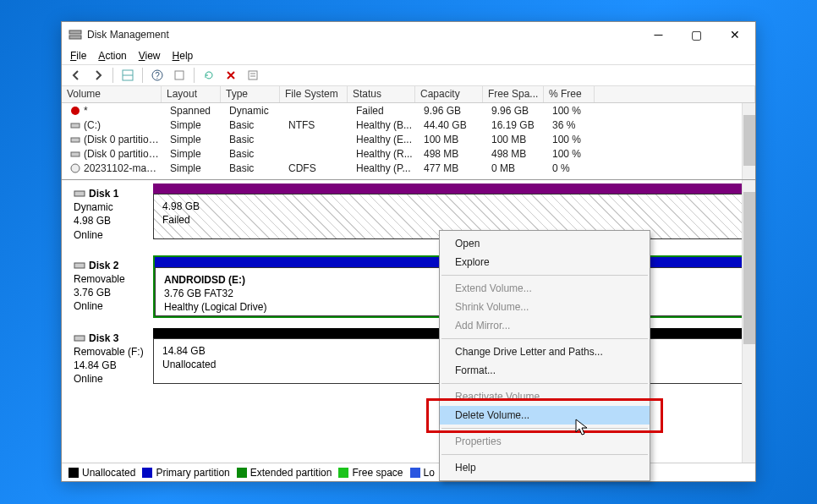 The width and height of the screenshot is (817, 504). Describe the element at coordinates (111, 215) in the screenshot. I see `disk-1-info: Disk 1 Dynamic 4.98 GB Online` at that location.